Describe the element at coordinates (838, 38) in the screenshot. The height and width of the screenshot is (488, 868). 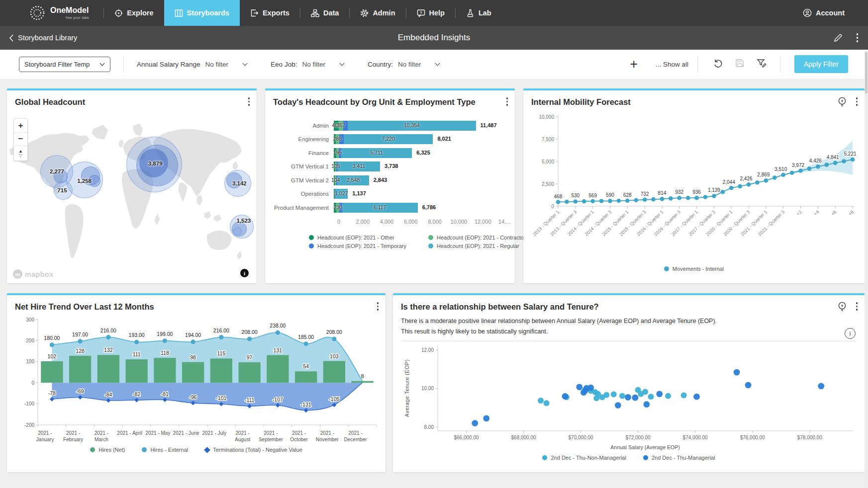
I see `edit-pencil-icon` at that location.